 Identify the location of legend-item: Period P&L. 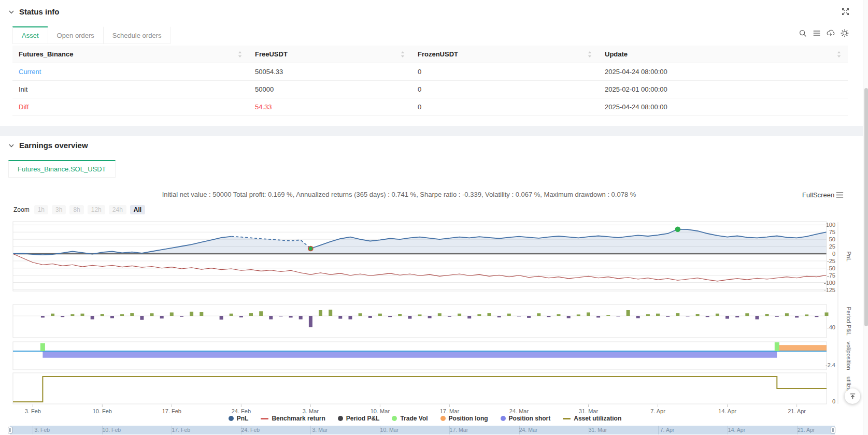
(359, 418).